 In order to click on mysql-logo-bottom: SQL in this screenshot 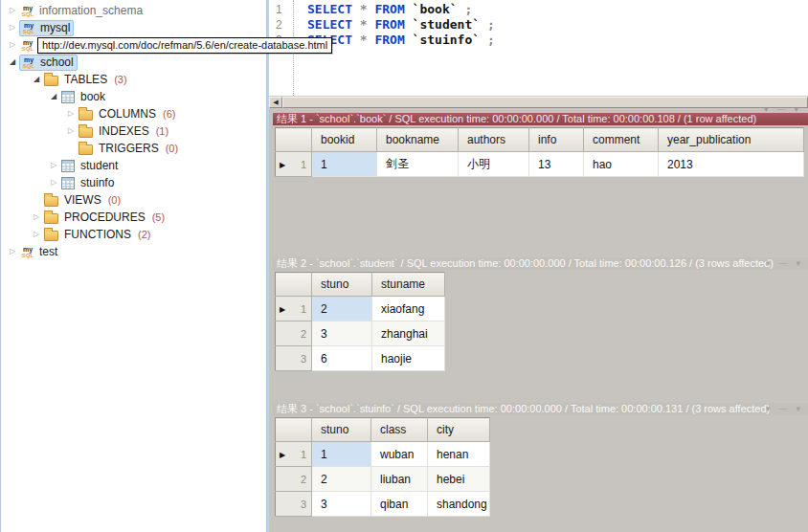, I will do `click(28, 14)`.